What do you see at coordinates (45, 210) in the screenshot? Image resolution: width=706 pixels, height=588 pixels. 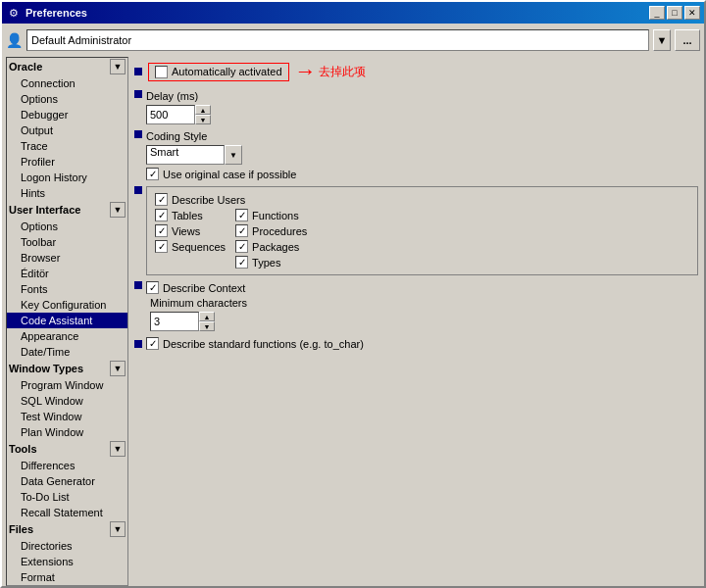 I see `ui-section-label: User Interface` at bounding box center [45, 210].